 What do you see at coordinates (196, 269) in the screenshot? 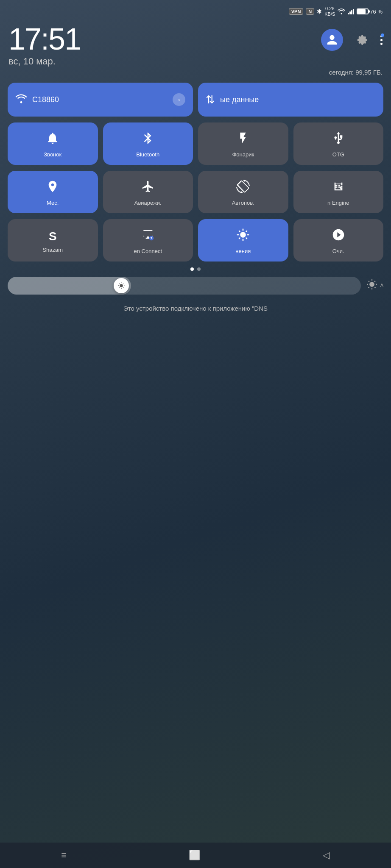
I see `pagination-dots` at bounding box center [196, 269].